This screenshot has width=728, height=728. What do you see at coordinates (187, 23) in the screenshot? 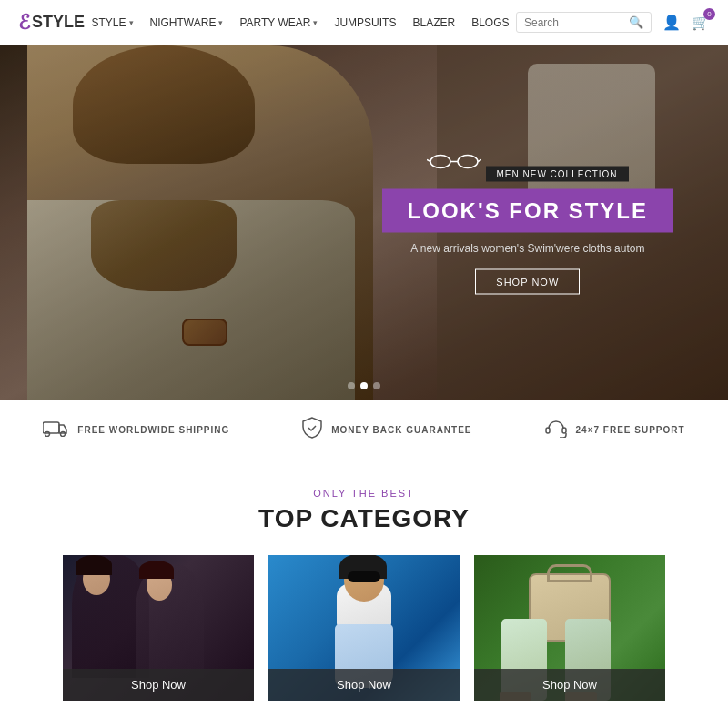
I see `nav-nightware: NIGHTWARE ▾` at bounding box center [187, 23].